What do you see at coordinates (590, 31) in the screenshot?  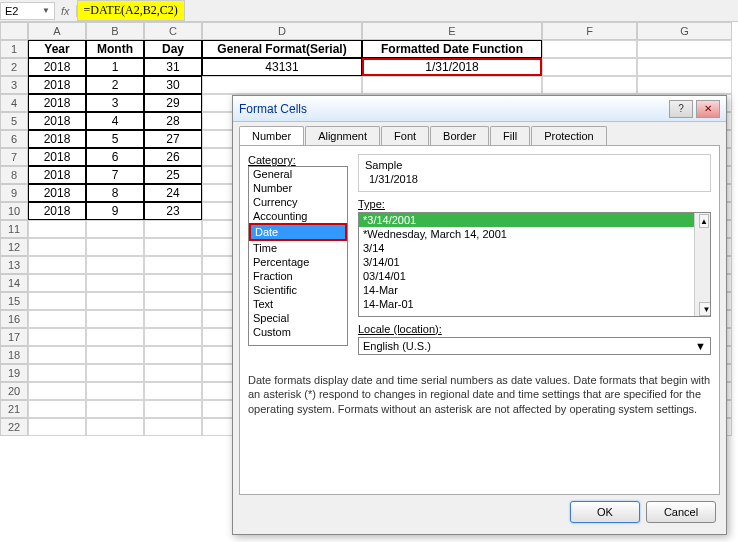 I see `col-header-f: F` at bounding box center [590, 31].